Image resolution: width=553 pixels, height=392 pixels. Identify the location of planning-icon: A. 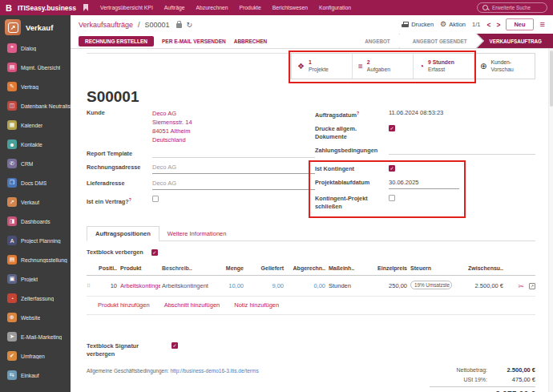
(12, 240).